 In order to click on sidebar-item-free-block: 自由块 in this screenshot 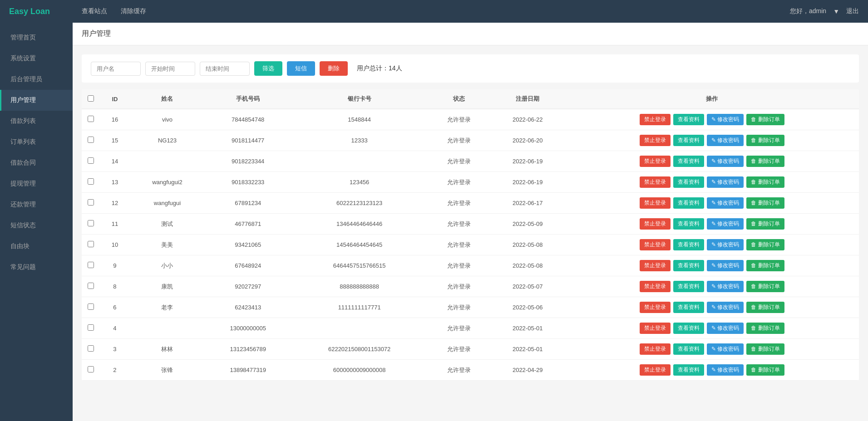, I will do `click(36, 246)`.